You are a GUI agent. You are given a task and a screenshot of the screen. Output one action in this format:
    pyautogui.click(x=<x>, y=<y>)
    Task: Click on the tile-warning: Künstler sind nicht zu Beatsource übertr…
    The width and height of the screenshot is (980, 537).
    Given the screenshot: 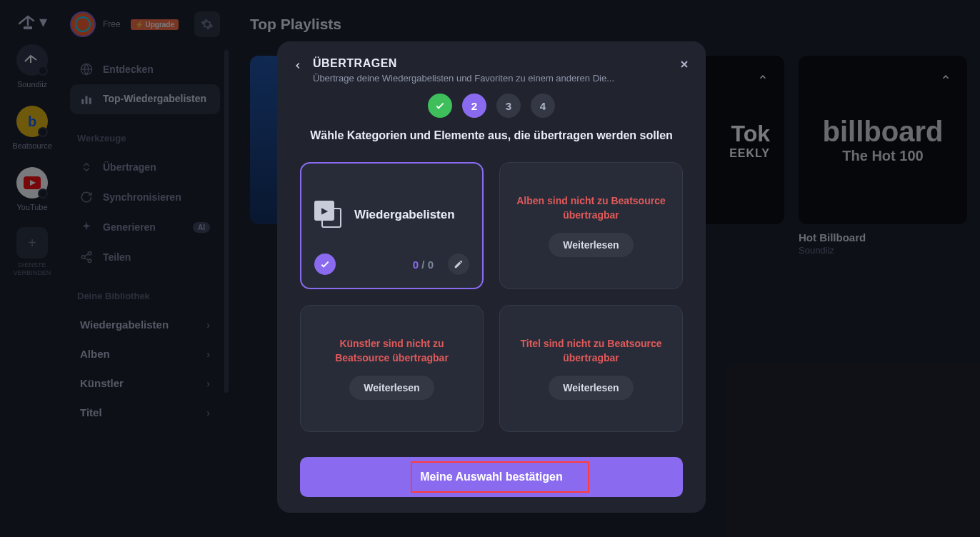 What is the action you would take?
    pyautogui.click(x=391, y=351)
    